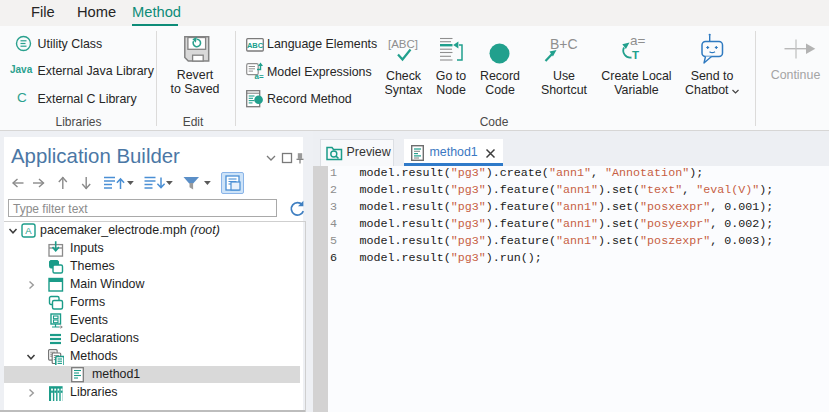  I want to click on svg-text: B+C, so click(564, 44).